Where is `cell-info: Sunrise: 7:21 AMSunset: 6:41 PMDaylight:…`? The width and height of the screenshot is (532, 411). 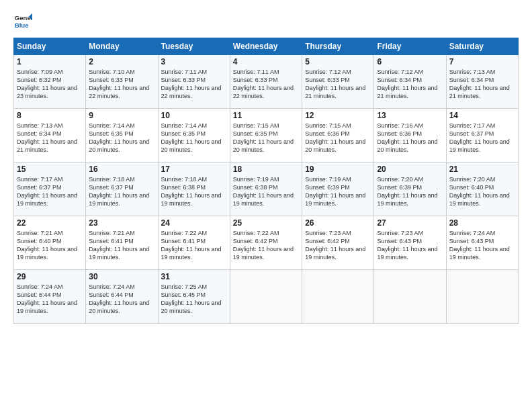
cell-info: Sunrise: 7:21 AMSunset: 6:41 PMDaylight:… is located at coordinates (119, 245).